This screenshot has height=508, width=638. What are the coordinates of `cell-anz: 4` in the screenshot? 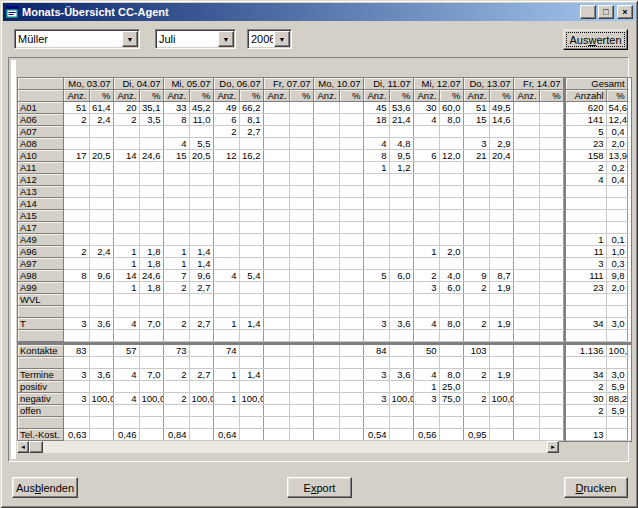 It's located at (426, 120).